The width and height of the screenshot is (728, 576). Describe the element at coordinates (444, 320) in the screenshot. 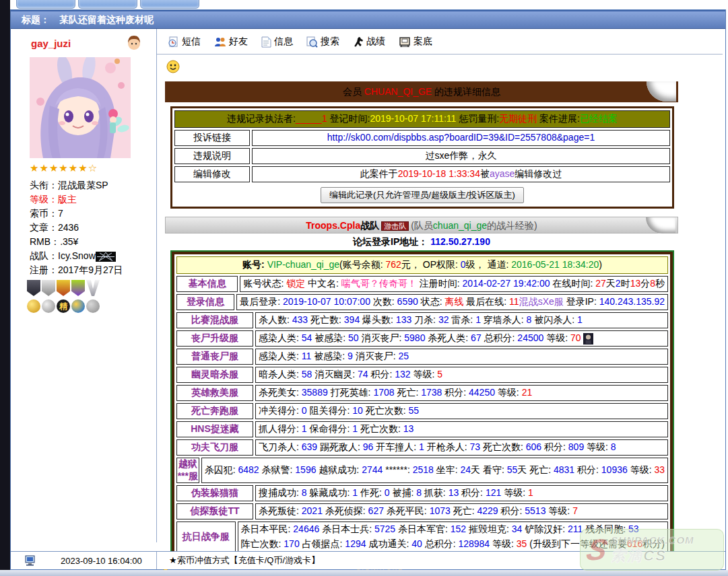

I see `text-segment: 32` at that location.